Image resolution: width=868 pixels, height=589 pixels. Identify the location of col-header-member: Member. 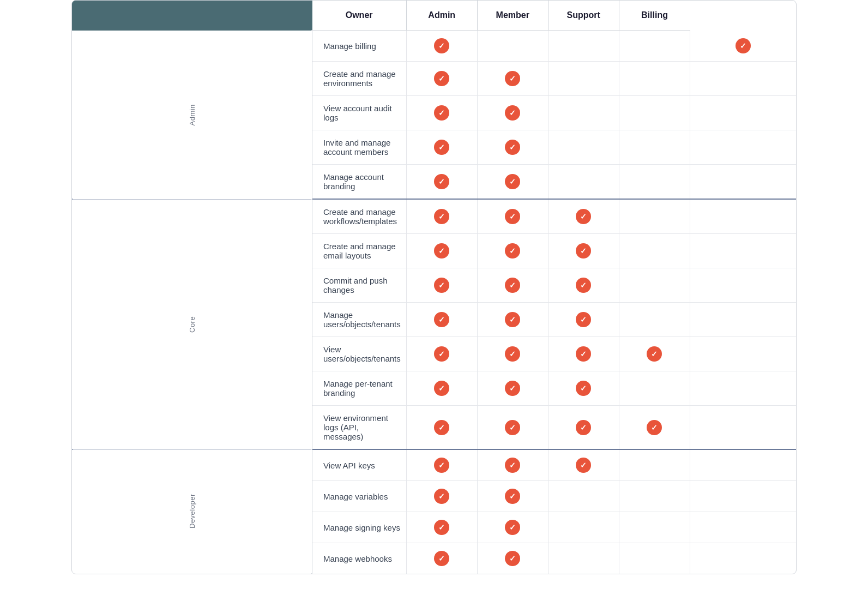
(513, 15).